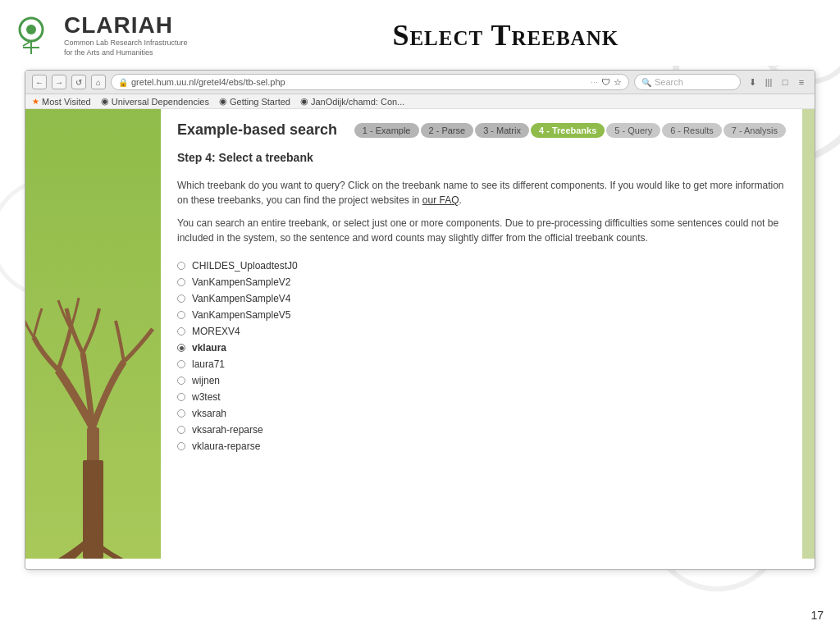 The width and height of the screenshot is (840, 630). I want to click on header: CLARIAH Common Lab Research Infrastructu…, so click(420, 33).